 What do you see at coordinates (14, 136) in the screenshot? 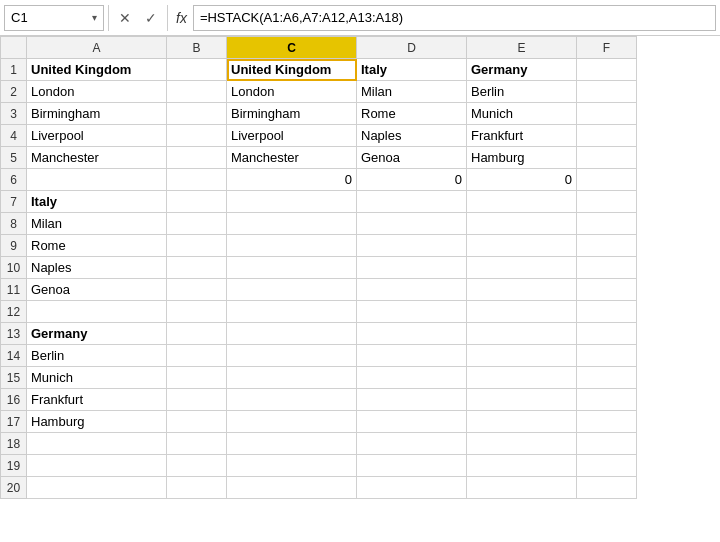
I see `row-header-4: 4` at bounding box center [14, 136].